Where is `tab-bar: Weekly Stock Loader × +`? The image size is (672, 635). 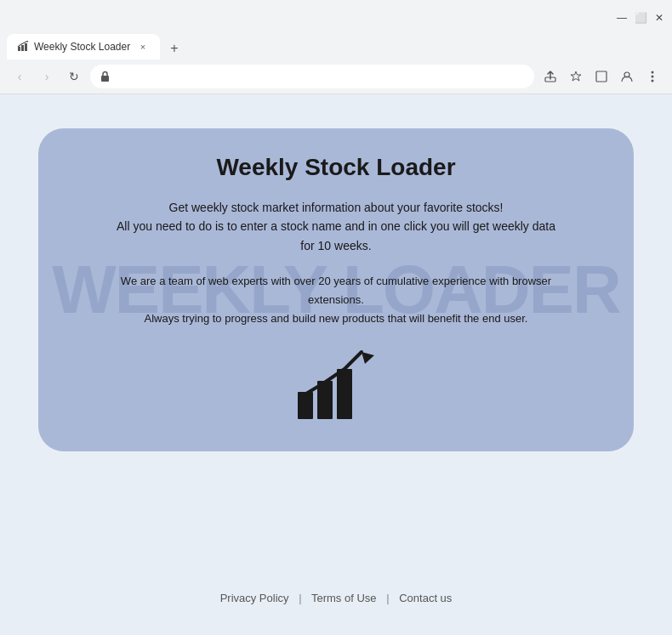 tab-bar: Weekly Stock Loader × + is located at coordinates (336, 45).